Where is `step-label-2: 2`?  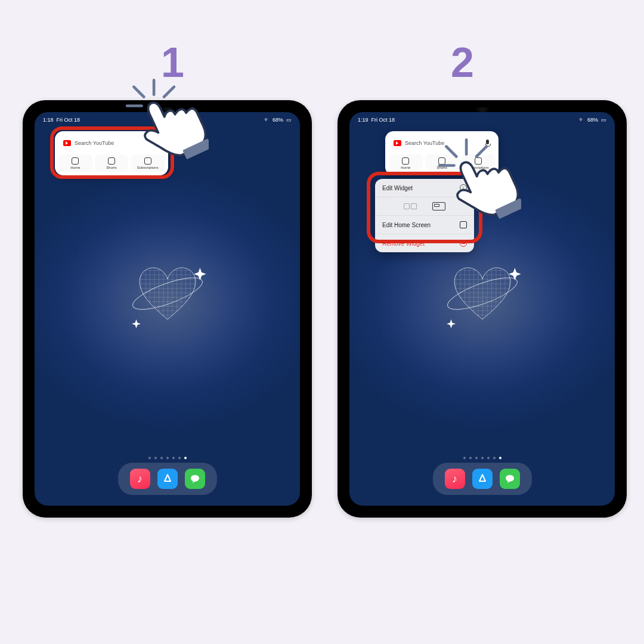
step-label-2: 2 is located at coordinates (463, 63).